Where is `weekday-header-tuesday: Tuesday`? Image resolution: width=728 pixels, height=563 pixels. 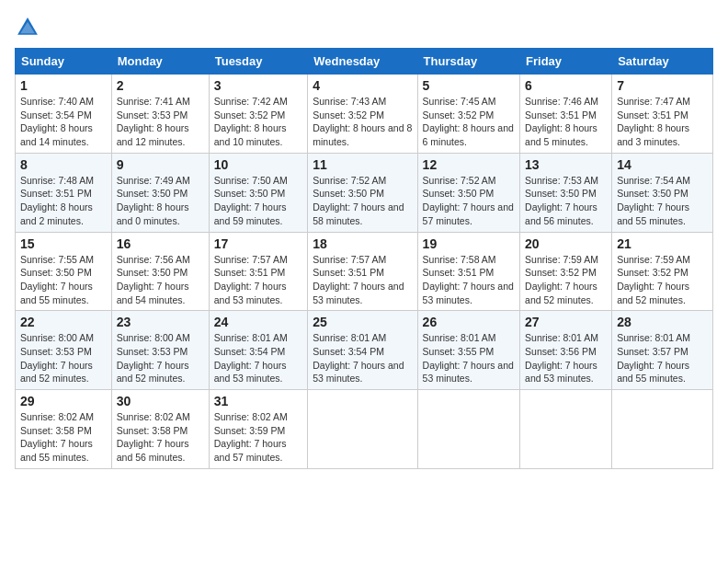 weekday-header-tuesday: Tuesday is located at coordinates (258, 62).